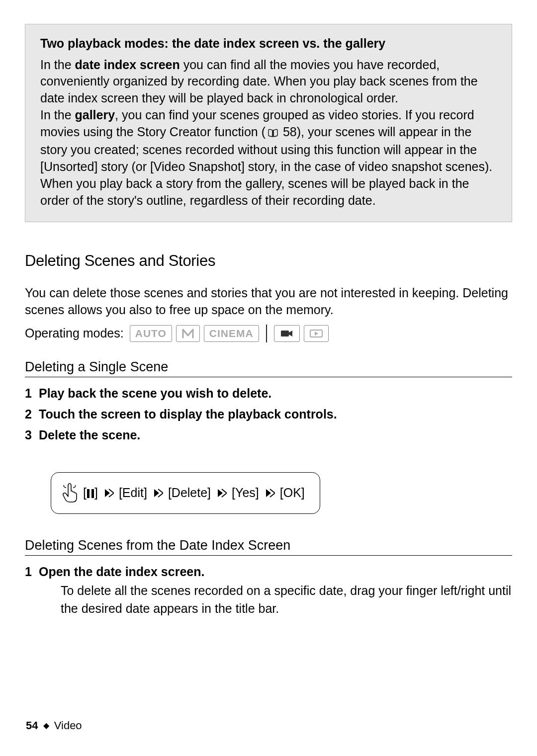  Describe the element at coordinates (151, 334) in the screenshot. I see `mode-auto: AUTO` at that location.